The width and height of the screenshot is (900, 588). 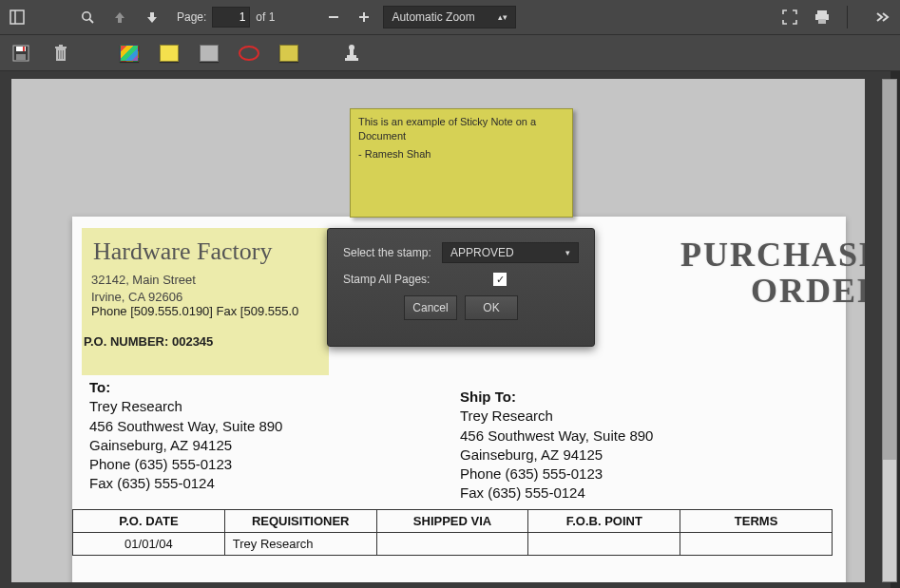 I want to click on stamp-select-label: Select the stamp:, so click(x=393, y=253).